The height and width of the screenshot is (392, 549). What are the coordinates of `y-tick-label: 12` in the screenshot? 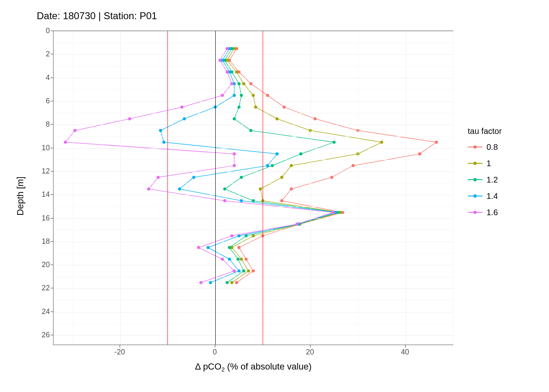 It's located at (40, 171).